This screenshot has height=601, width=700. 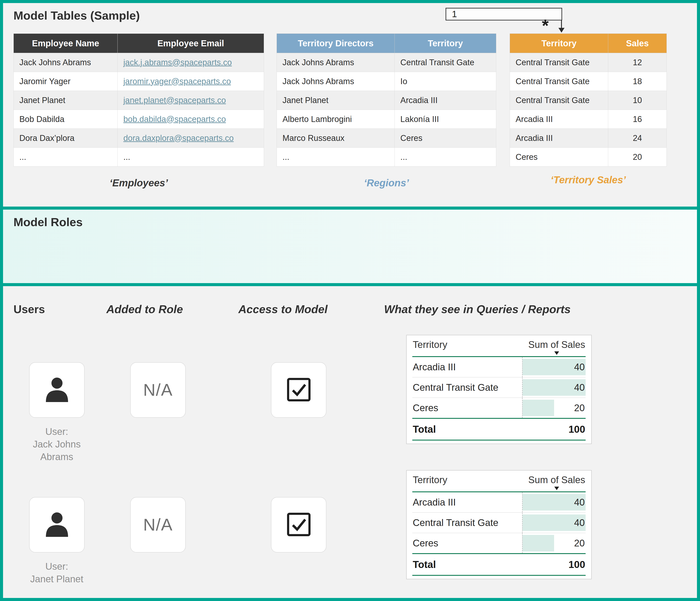 I want to click on sales-cell: 16, so click(x=638, y=119).